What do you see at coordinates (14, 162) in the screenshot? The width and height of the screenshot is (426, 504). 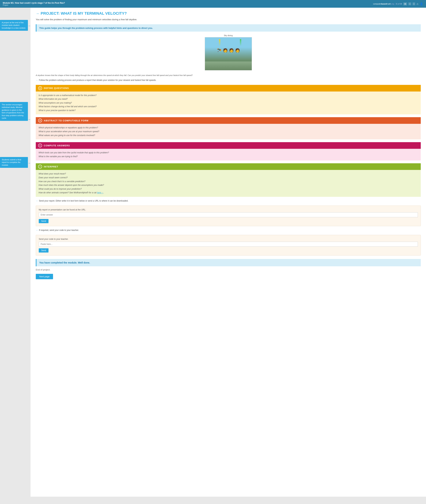 I see `annotation-report: Students submit a final report to comple…` at bounding box center [14, 162].